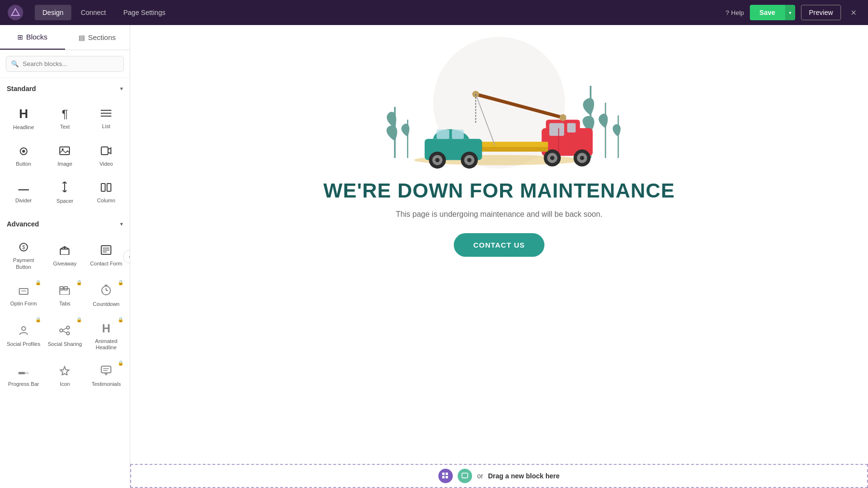  Describe the element at coordinates (24, 255) in the screenshot. I see `block-payment-button: $ Payment Button` at that location.